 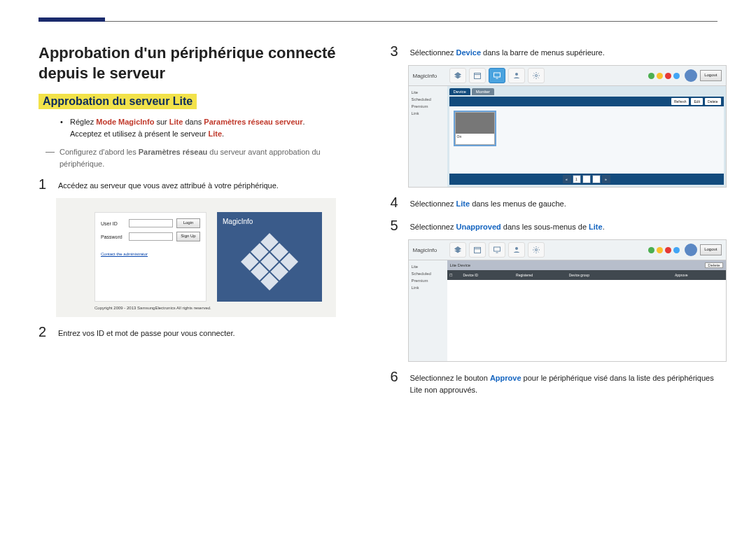 I want to click on login-banner: MagicInfo, so click(x=270, y=257).